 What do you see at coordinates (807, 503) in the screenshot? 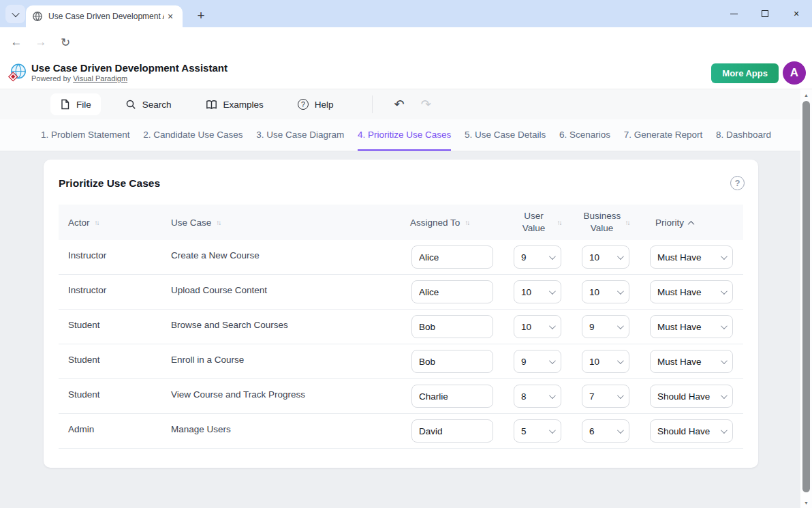
I see `scroll-down-icon: ▼` at bounding box center [807, 503].